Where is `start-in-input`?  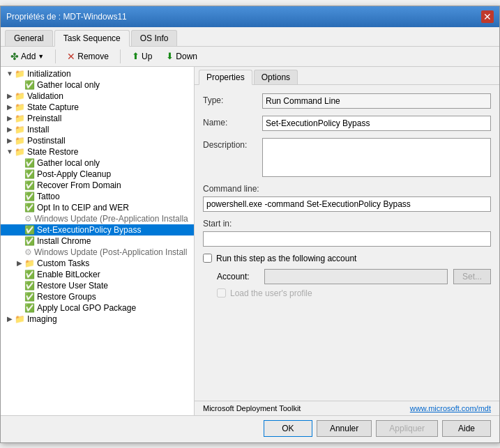
start-in-input is located at coordinates (347, 239).